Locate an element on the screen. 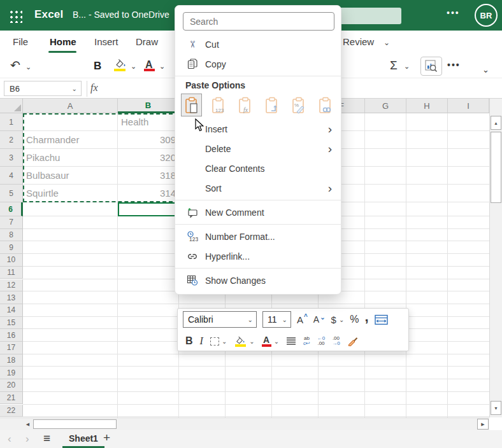 This screenshot has height=448, width=502. sheet-tab-active: Sheet1 is located at coordinates (83, 439).